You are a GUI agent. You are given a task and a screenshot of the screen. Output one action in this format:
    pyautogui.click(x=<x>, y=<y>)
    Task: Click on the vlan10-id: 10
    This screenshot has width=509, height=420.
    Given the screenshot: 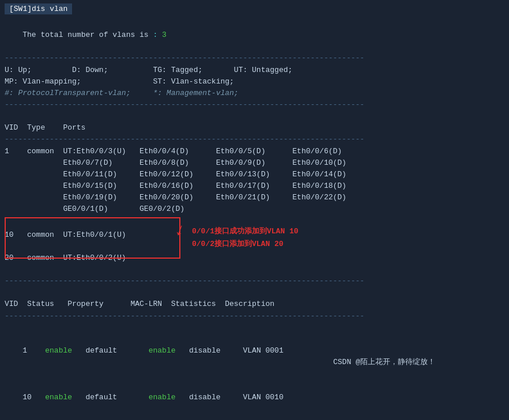 What is the action you would take?
    pyautogui.click(x=33, y=398)
    